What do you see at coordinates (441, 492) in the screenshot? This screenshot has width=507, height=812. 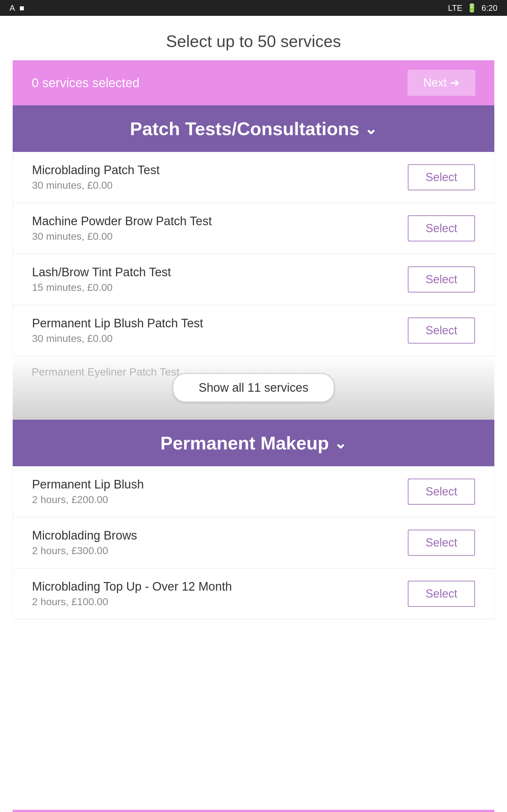 I see `select-button-perm-lip-blush: Select` at bounding box center [441, 492].